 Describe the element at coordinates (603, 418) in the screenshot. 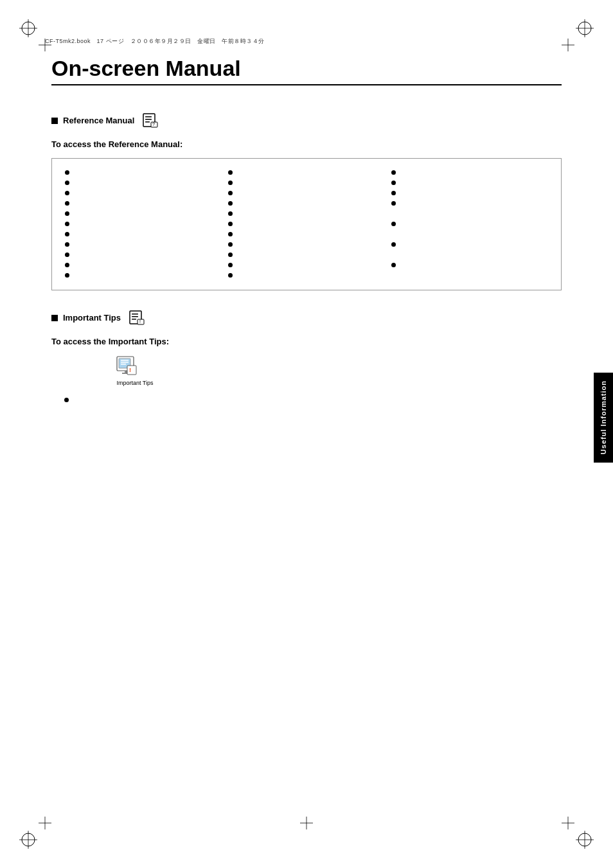

I see `side-tab-label: Useful Information` at that location.